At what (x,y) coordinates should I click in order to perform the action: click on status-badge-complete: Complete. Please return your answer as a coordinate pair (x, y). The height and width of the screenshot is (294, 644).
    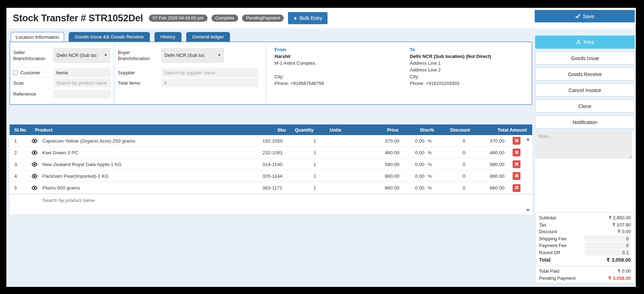
    Looking at the image, I should click on (225, 18).